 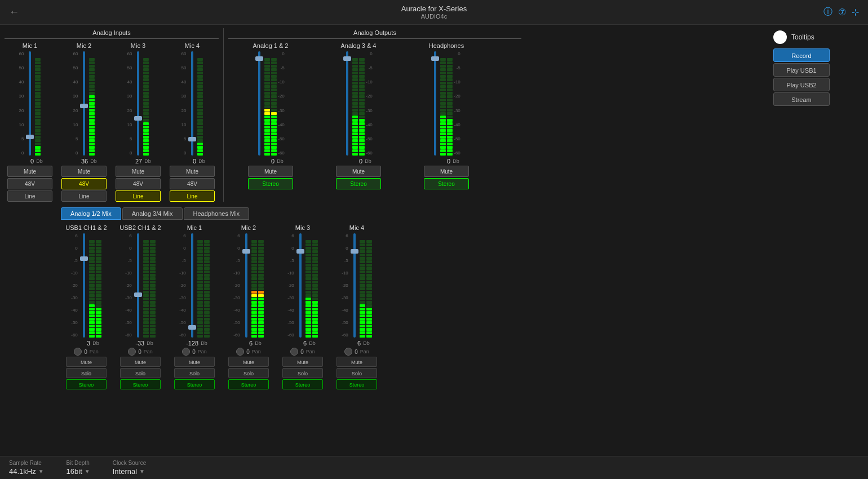 What do you see at coordinates (780, 37) in the screenshot?
I see `tooltips-toggle` at bounding box center [780, 37].